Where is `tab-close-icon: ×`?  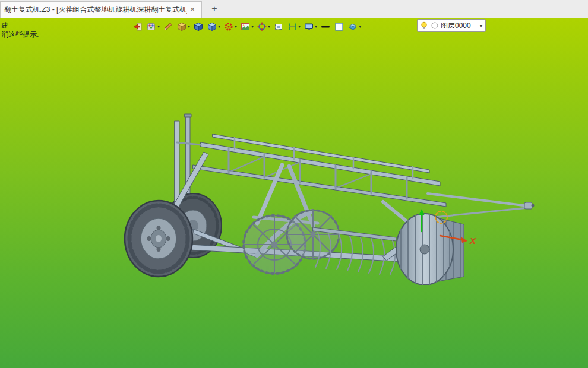 tab-close-icon: × is located at coordinates (192, 10).